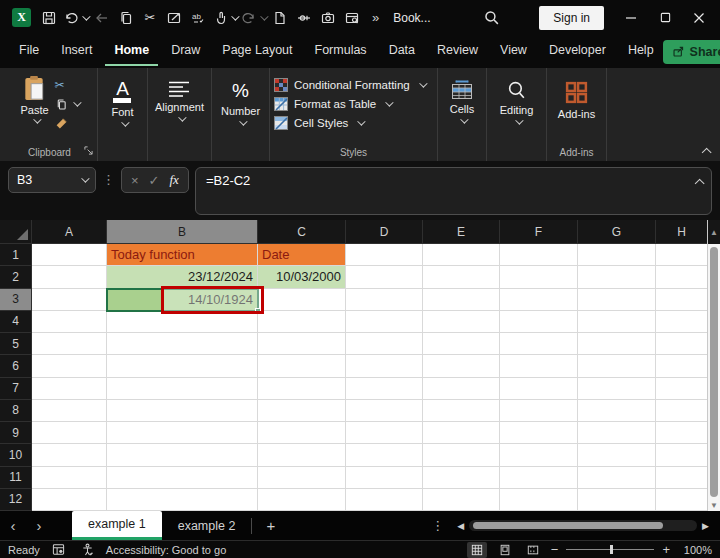  Describe the element at coordinates (706, 526) in the screenshot. I see `scroll-right-icon: ▶` at that location.